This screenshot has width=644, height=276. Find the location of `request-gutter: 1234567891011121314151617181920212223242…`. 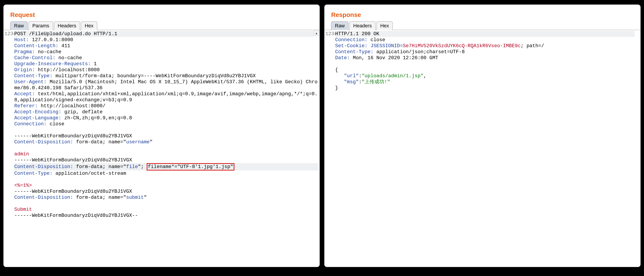

request-gutter: 1234567891011121314151617181920212223242… is located at coordinates (8, 148).